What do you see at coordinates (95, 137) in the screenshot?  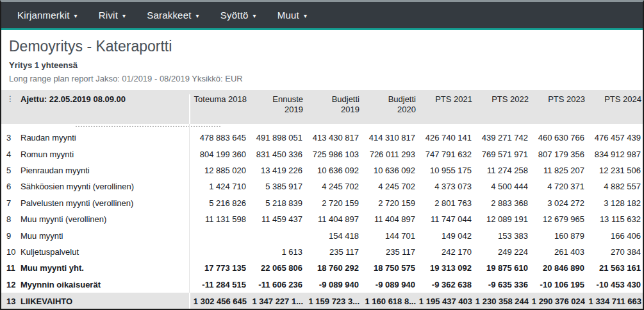 I see `row-label-area: 3 Raudan myynti` at bounding box center [95, 137].